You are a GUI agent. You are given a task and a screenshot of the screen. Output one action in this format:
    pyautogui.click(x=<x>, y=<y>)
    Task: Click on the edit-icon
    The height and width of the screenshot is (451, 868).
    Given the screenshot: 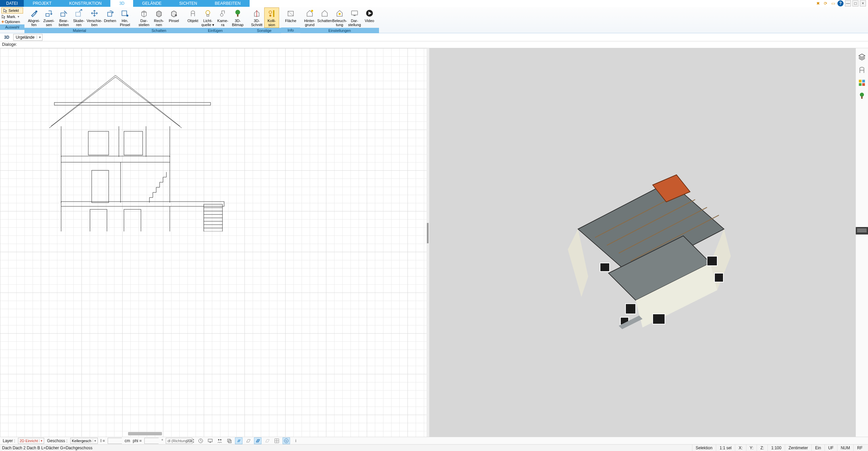 What is the action you would take?
    pyautogui.click(x=64, y=13)
    